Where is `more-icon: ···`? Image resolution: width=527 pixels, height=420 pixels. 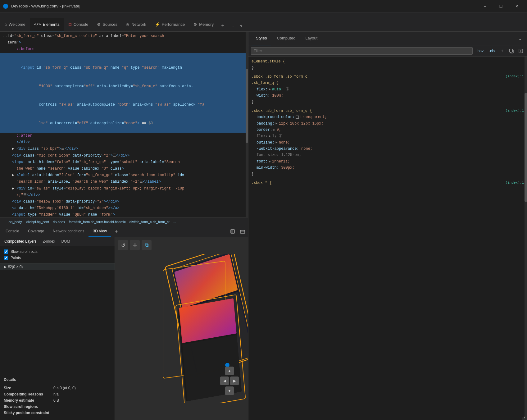
more-icon: ··· is located at coordinates (6, 37).